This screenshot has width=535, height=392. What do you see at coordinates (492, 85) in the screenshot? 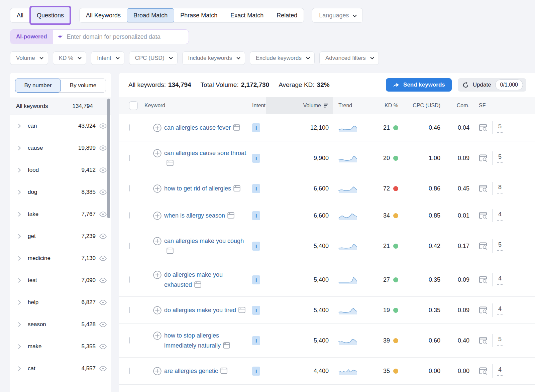
I see `update-button: Update 0/1,000` at bounding box center [492, 85].